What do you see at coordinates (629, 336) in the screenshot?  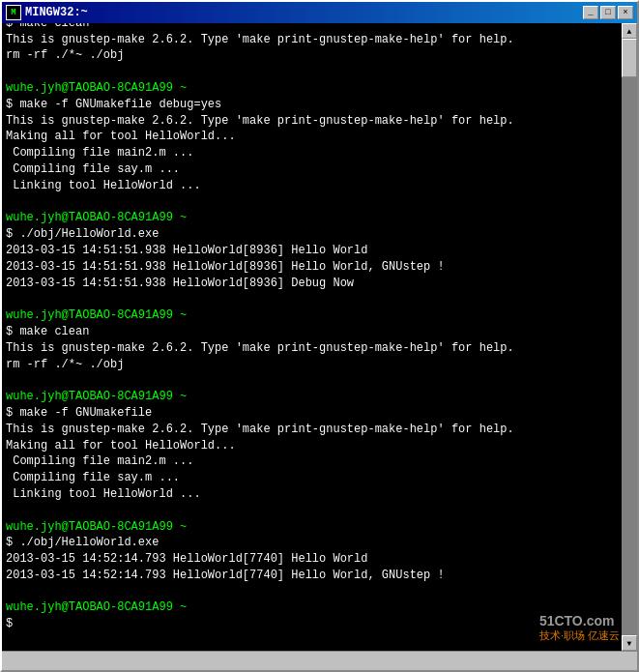 I see `scrollbar: ▲ ▼` at bounding box center [629, 336].